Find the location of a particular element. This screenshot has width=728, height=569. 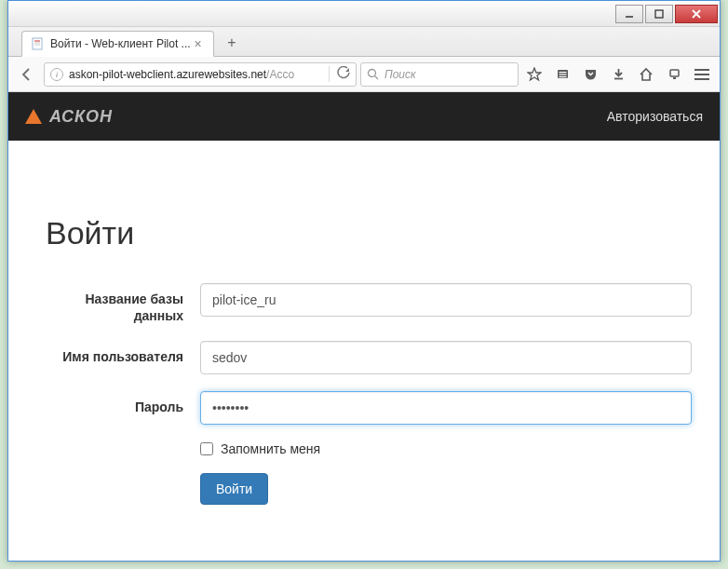

database-label: Название базы данных is located at coordinates (118, 304).